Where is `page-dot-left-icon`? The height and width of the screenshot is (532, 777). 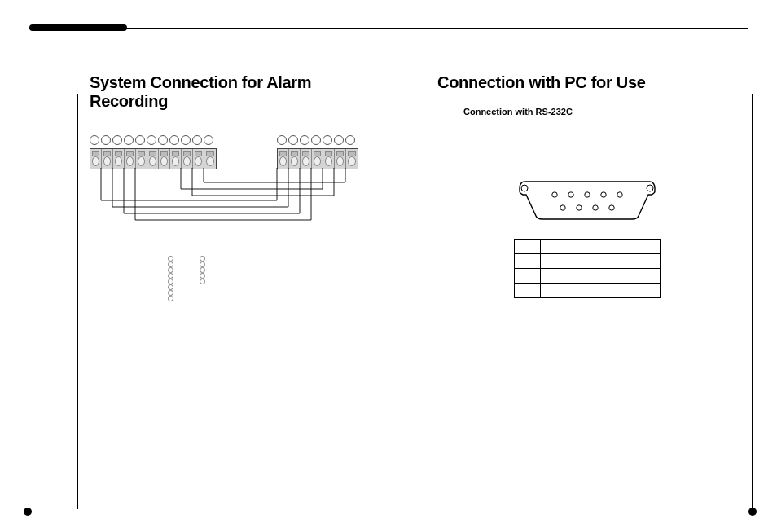 page-dot-left-icon is located at coordinates (28, 512).